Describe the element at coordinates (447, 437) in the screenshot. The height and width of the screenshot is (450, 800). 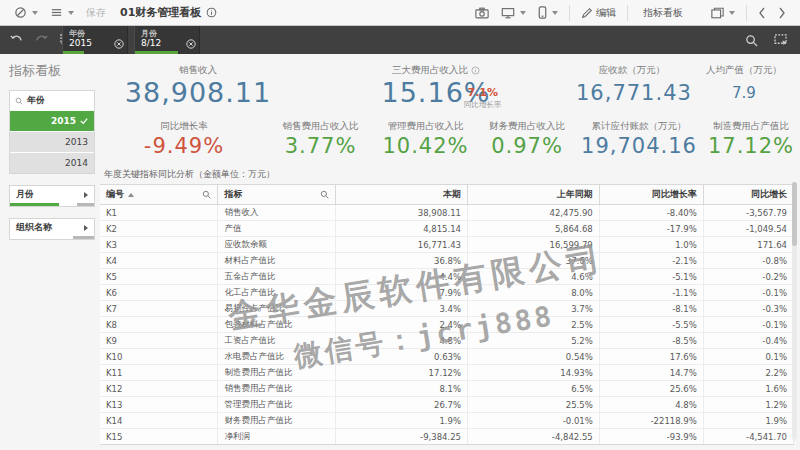
I see `table-row: K15净利润-9,384.25-4,842.55-93.9%-4,541.70` at that location.